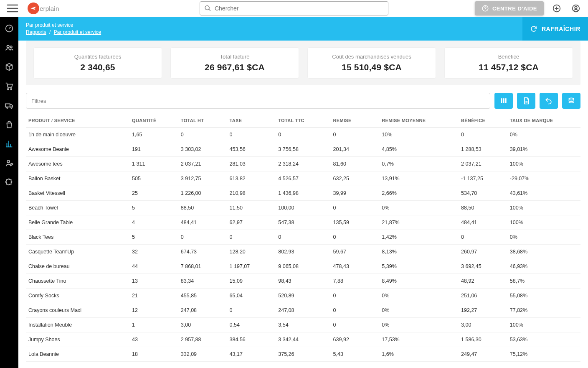  What do you see at coordinates (9, 67) in the screenshot?
I see `sidebar-item-inventory` at bounding box center [9, 67].